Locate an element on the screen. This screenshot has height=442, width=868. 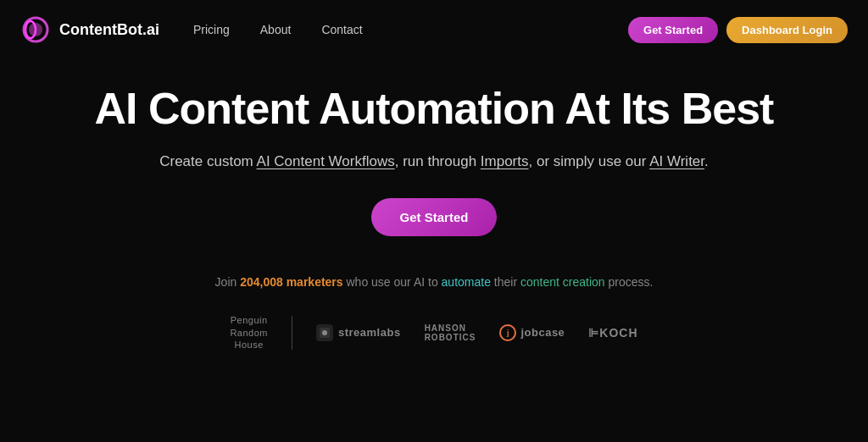
nav-pricing: Pricing is located at coordinates (212, 30).